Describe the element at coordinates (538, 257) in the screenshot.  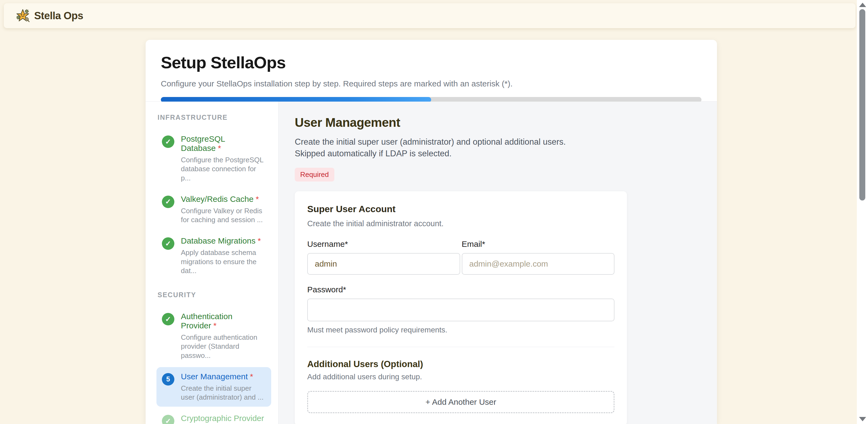
I see `email-field-group: Email*` at that location.